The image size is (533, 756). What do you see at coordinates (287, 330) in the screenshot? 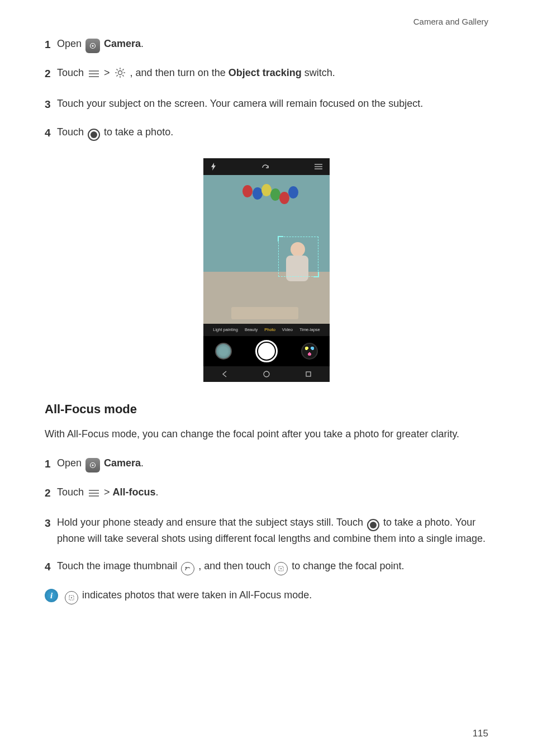
I see `mode-label: Video` at bounding box center [287, 330].